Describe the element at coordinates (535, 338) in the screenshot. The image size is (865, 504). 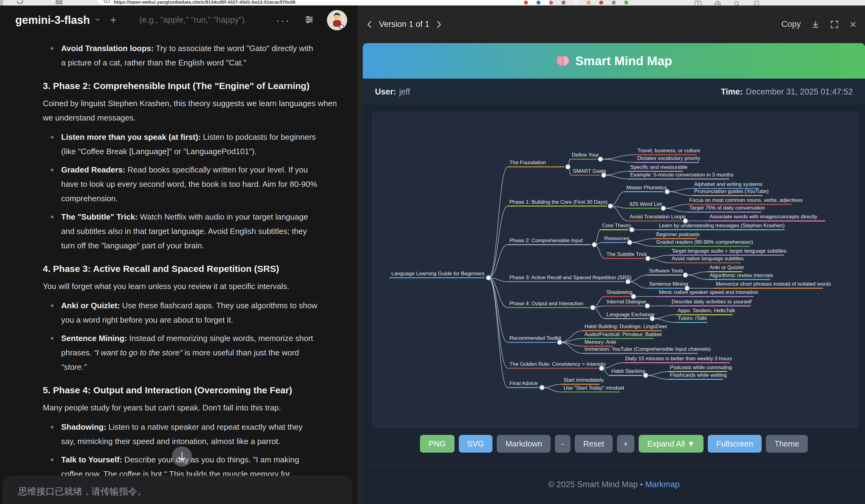
I see `mindmap-node-label: Recommended Toolkit` at that location.